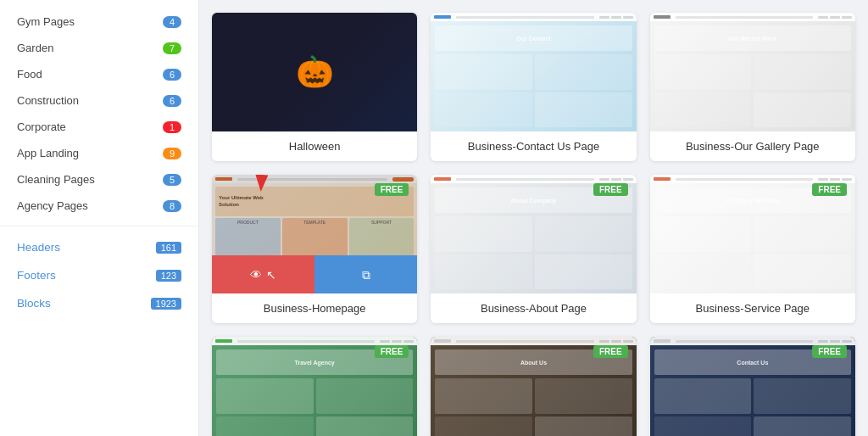  What do you see at coordinates (166, 304) in the screenshot?
I see `sidebar-nav-count: 1923` at bounding box center [166, 304].